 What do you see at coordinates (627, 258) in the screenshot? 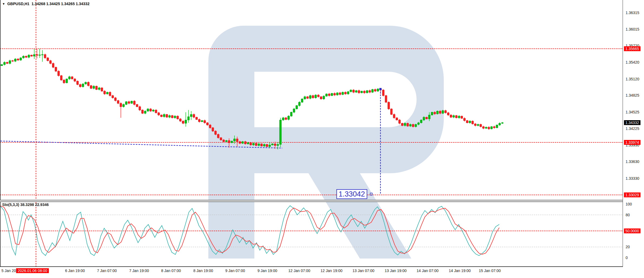
I see `axis-tick-label: 0` at bounding box center [627, 258].